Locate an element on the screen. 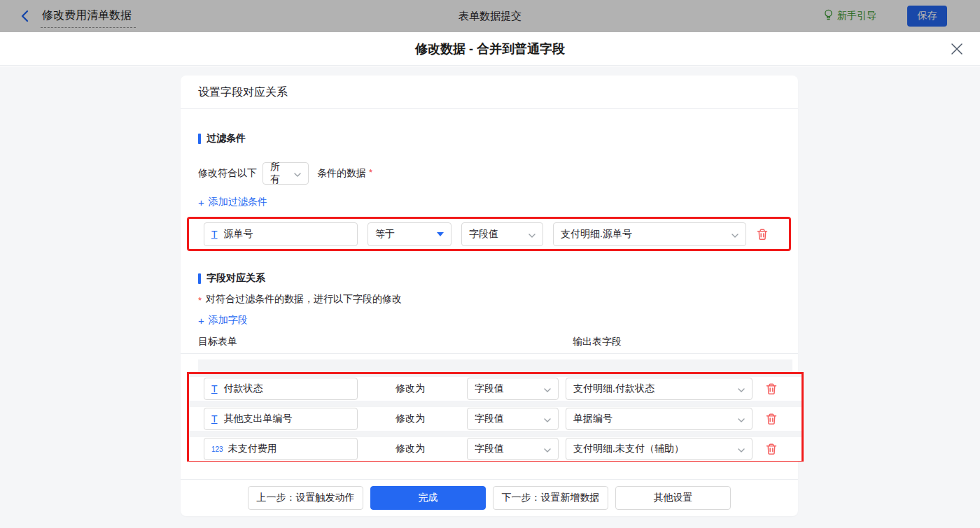 The height and width of the screenshot is (528, 980). match-mode-select: 所有 is located at coordinates (286, 173).